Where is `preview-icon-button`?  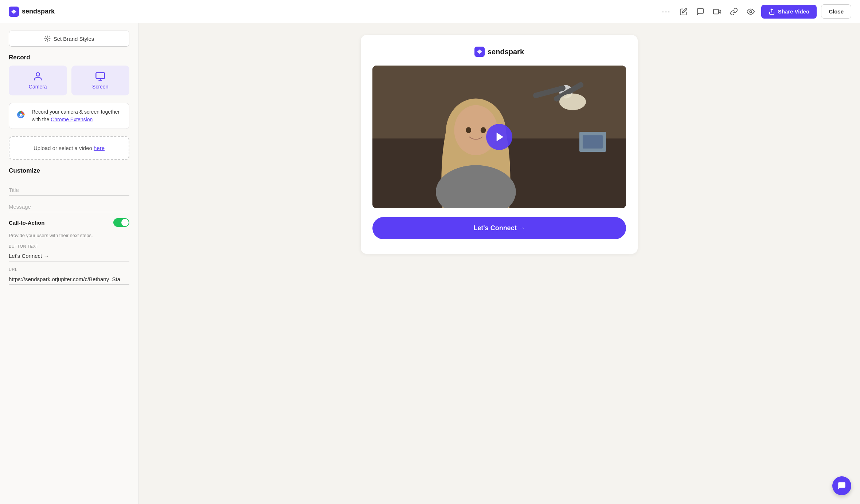 preview-icon-button is located at coordinates (751, 12).